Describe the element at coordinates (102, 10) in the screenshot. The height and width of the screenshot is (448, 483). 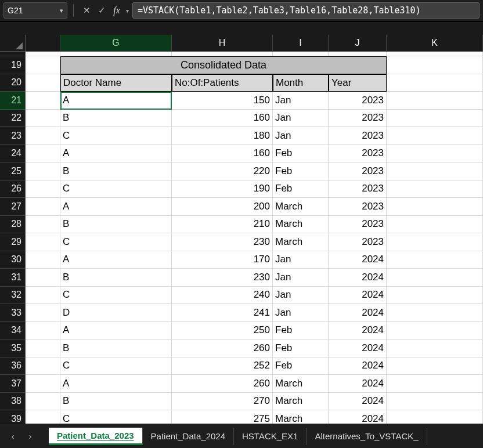
I see `accept-formula-icon: ✓` at that location.